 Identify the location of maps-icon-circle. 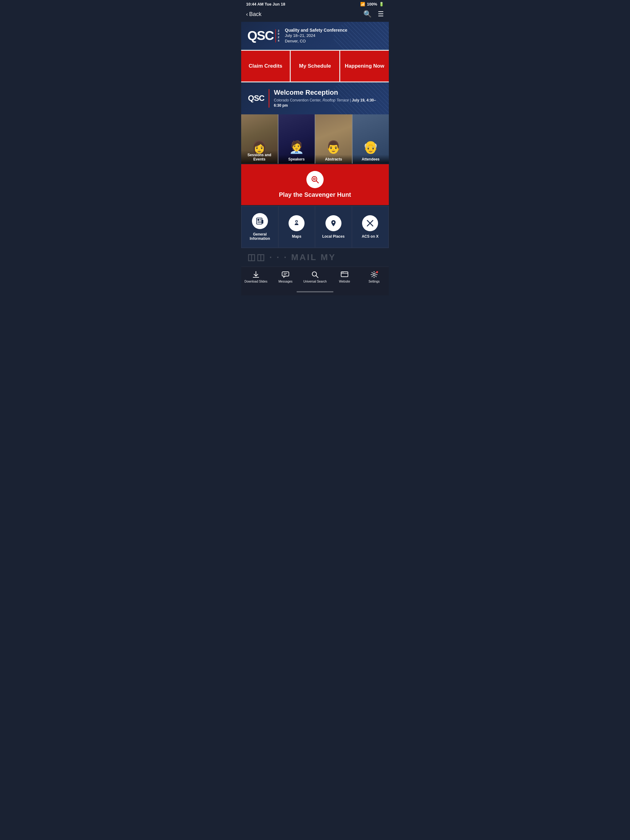
(296, 223).